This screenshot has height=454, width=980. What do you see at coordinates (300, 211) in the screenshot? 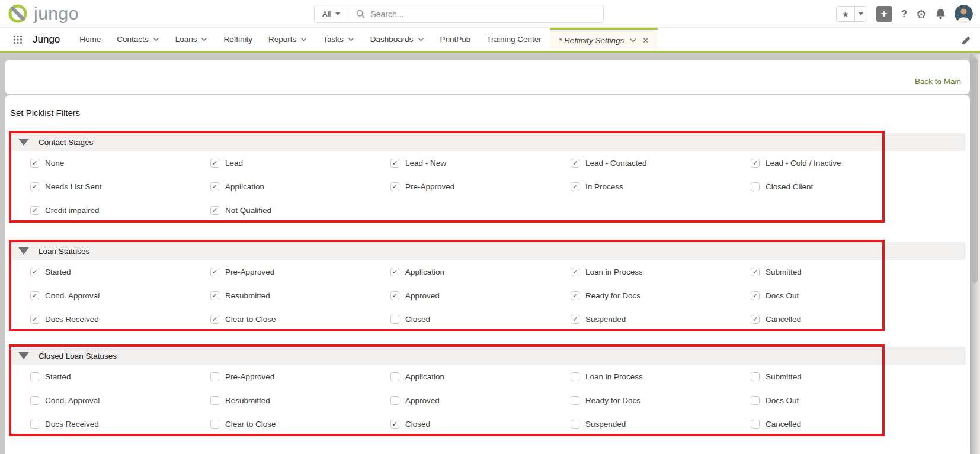
I see `picklist-checkbox-item: ✓ Not Qualified` at bounding box center [300, 211].